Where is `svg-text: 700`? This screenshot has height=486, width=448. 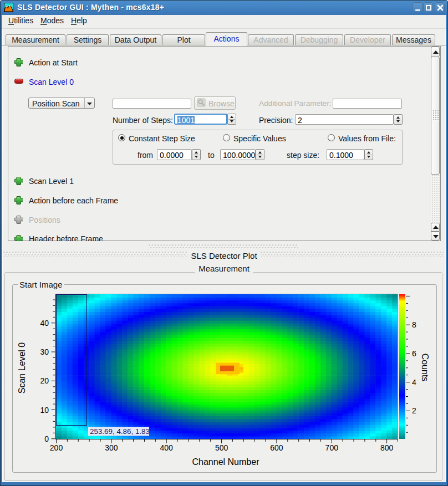
svg-text: 700 is located at coordinates (332, 448).